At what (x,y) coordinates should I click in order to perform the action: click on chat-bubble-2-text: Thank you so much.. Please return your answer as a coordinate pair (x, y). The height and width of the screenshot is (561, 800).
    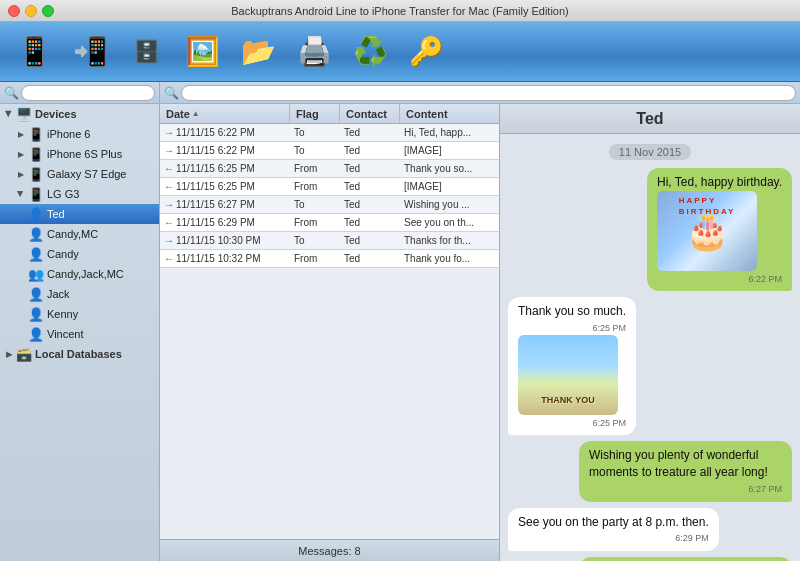
    Looking at the image, I should click on (572, 311).